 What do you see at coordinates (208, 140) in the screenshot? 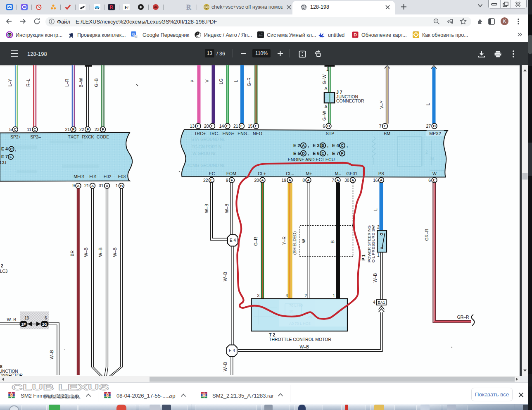
I see `svg-text: STA-GROUND Nr.` at bounding box center [208, 140].